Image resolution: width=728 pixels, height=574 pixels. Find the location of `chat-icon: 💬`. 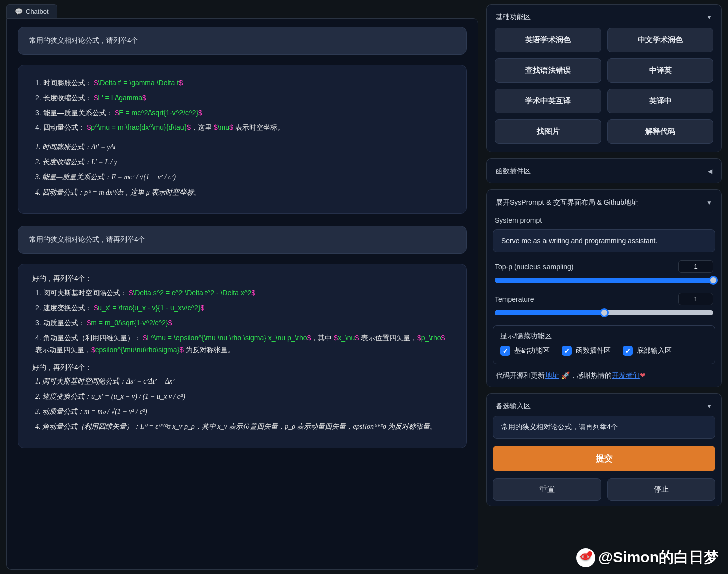

chat-icon: 💬 is located at coordinates (19, 11).